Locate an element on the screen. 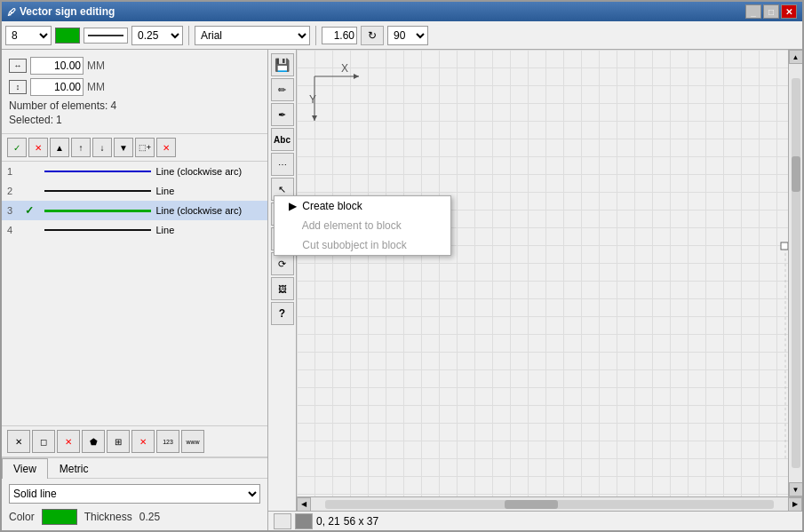 This screenshot has width=804, height=532. context-menu: ▶ Create block Add element to block Cut … is located at coordinates (362, 226).